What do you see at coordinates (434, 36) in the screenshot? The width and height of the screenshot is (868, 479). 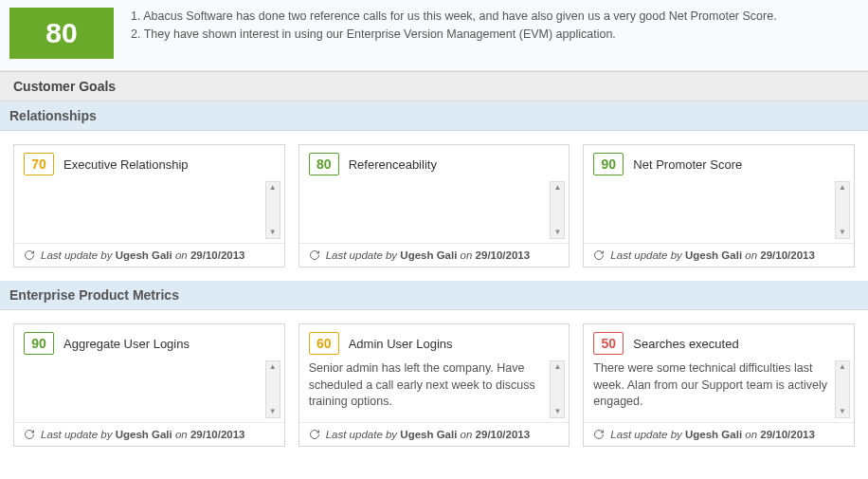 I see `summary-banner: 80 1. Abacus Software has done two refer…` at bounding box center [434, 36].